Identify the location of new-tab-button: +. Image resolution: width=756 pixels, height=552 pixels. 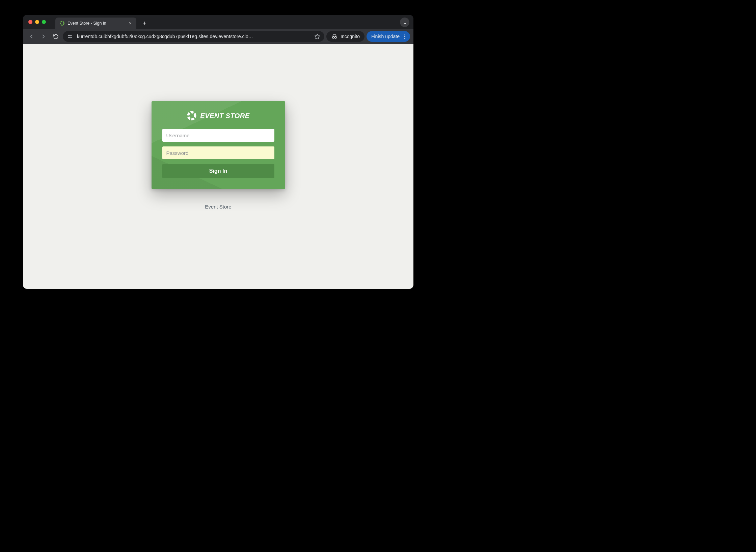
(144, 23).